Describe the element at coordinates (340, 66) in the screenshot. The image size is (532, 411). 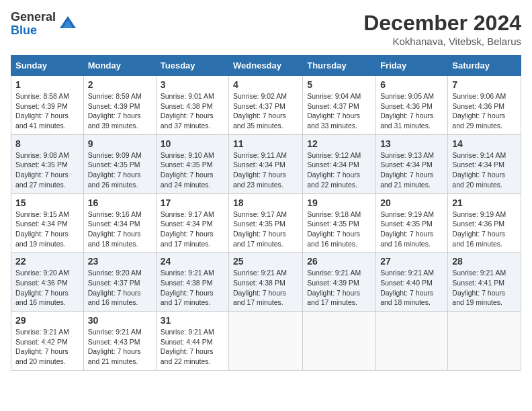
I see `weekday-header: Thursday` at that location.